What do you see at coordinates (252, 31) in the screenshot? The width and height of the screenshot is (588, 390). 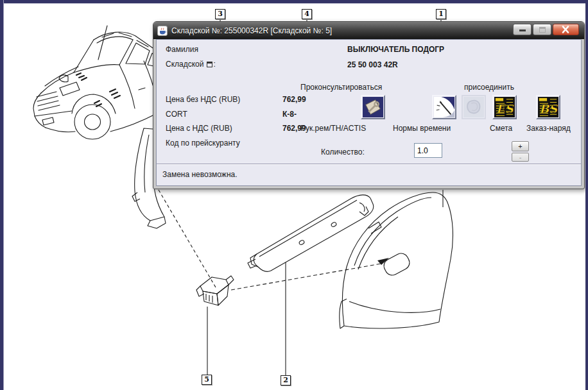 I see `dialog-title: Складской №: 255000342R [Складской №: 5]` at bounding box center [252, 31].